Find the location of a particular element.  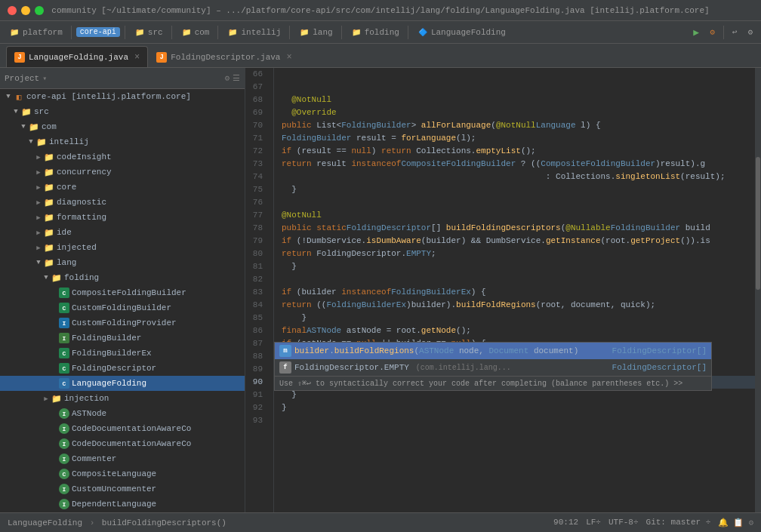

status-position: 90:12 is located at coordinates (566, 522).